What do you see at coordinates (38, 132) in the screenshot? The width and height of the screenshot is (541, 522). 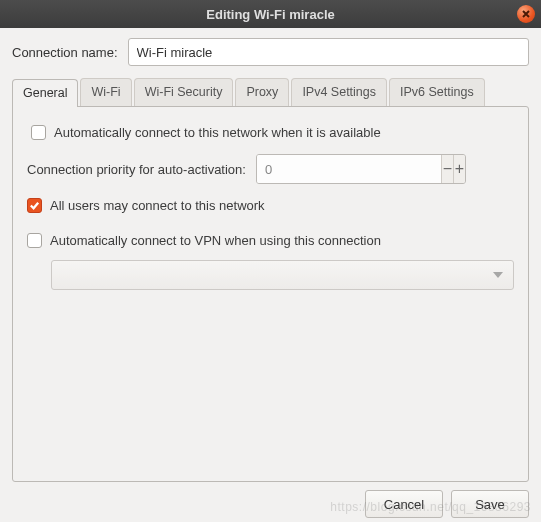 I see `auto-connect-checkbox` at bounding box center [38, 132].